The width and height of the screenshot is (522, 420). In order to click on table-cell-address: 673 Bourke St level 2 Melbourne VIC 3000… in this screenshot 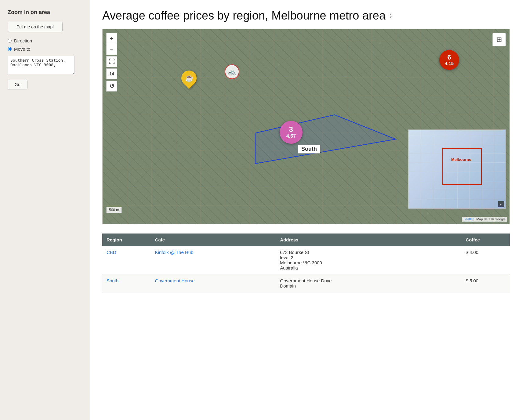, I will do `click(368, 260)`.